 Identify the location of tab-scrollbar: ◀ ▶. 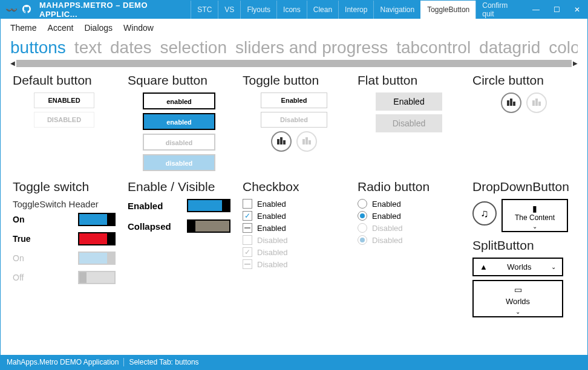
(294, 63).